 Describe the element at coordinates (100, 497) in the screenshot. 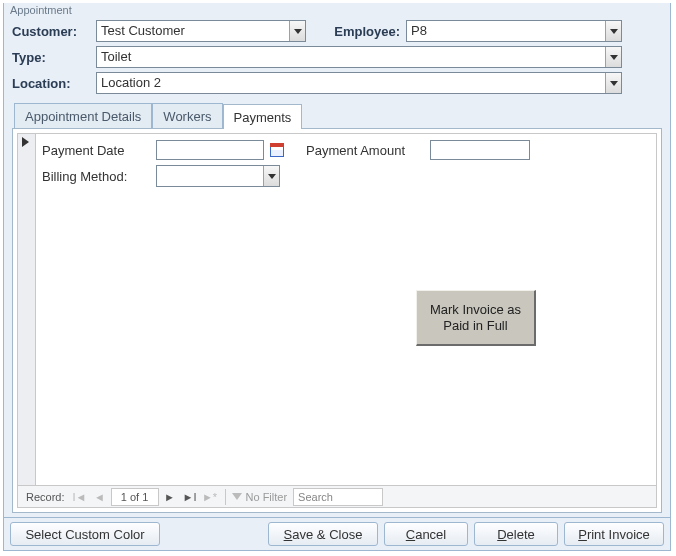

I see `nav-prev-button: ◄` at that location.